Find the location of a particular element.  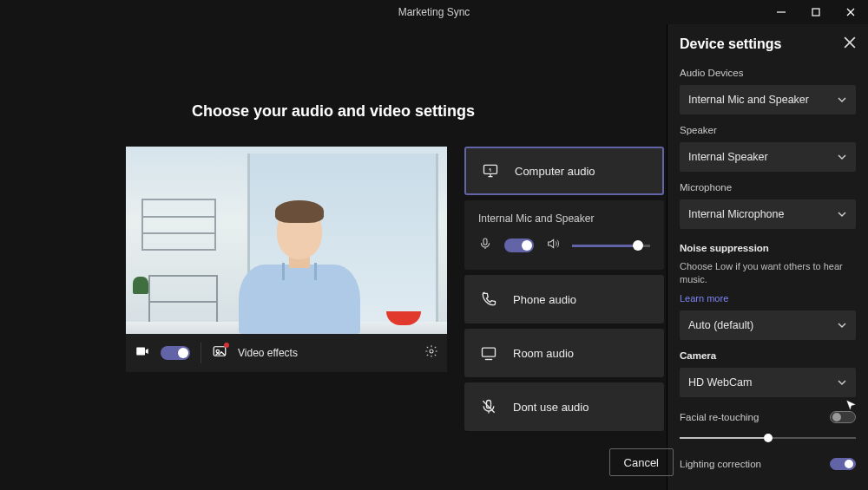

option-computer-audio: Computer audio is located at coordinates (564, 171).